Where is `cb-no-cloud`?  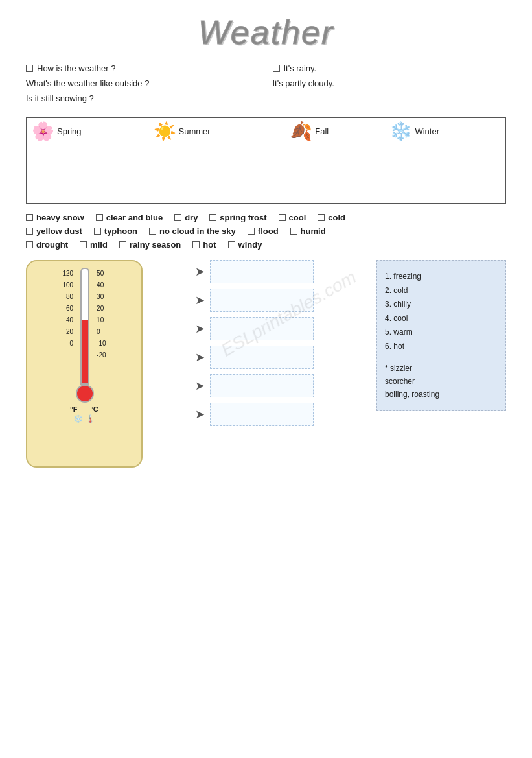
cb-no-cloud is located at coordinates (153, 231).